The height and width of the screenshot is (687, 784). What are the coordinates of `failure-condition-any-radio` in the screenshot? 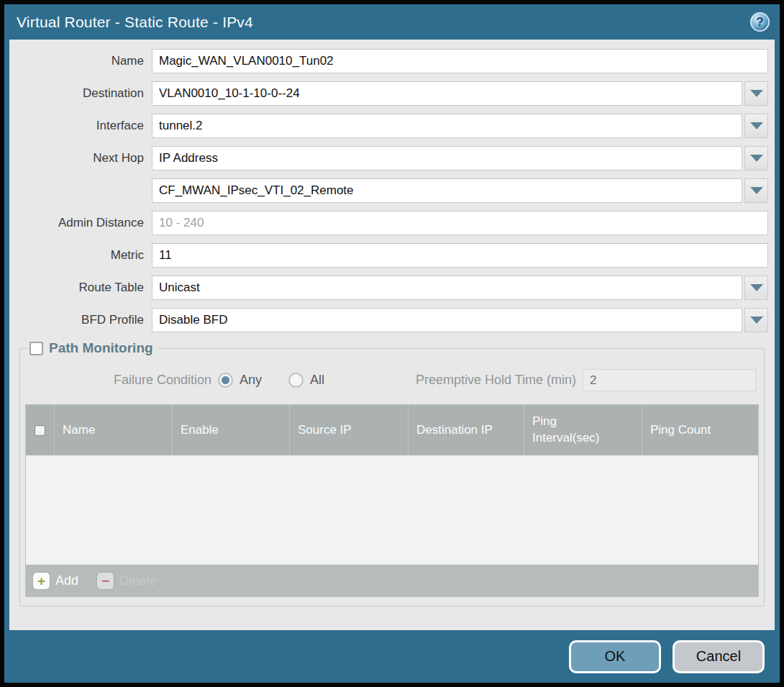 It's located at (226, 380).